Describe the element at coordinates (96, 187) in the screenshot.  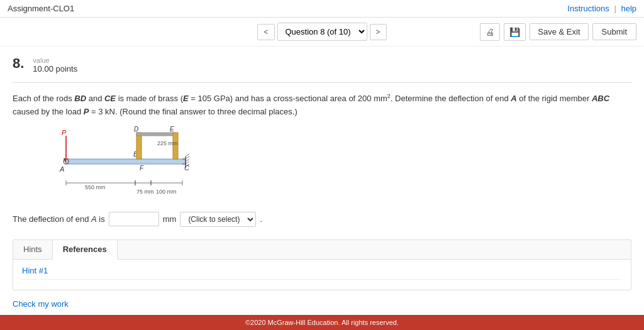
I see `svg-text: 550 mm` at that location.